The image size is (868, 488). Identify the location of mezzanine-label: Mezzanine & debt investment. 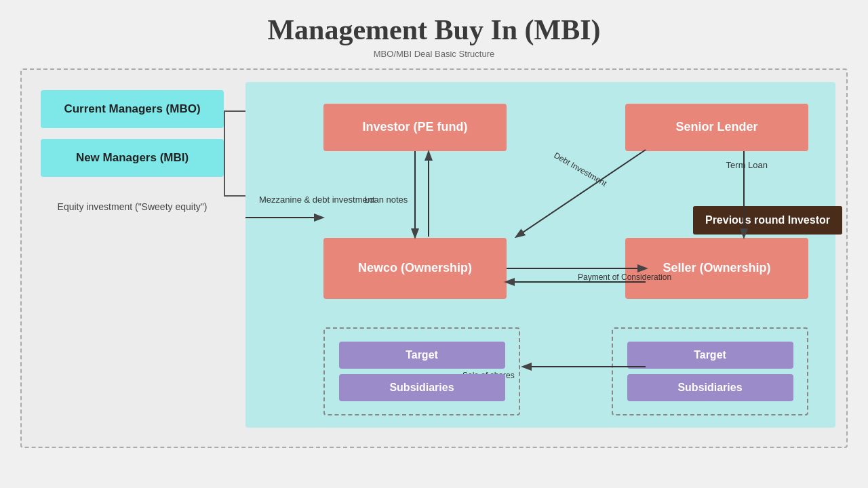
(317, 200).